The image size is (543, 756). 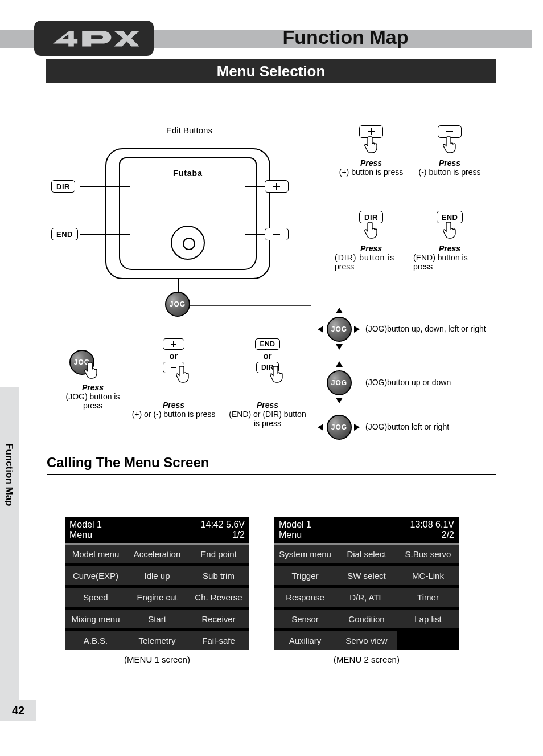 I want to click on menu-cell: SW select, so click(x=367, y=575).